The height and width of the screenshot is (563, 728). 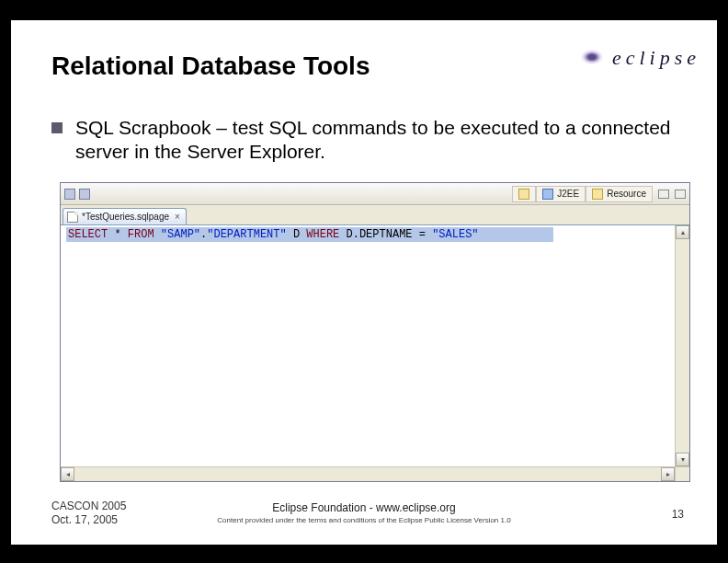 I want to click on footer-license: Content provided under the terms and con…, so click(x=364, y=521).